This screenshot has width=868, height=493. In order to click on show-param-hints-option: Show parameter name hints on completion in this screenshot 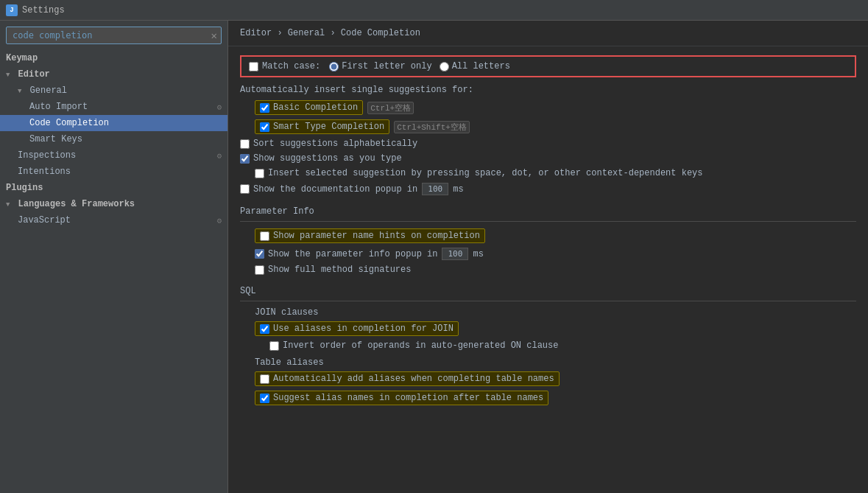, I will do `click(370, 236)`.